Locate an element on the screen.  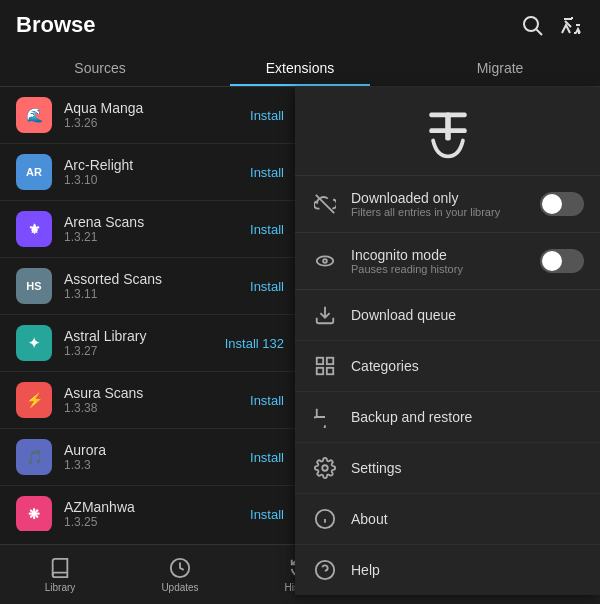
download-queue-label: Download queue is located at coordinates (404, 315).